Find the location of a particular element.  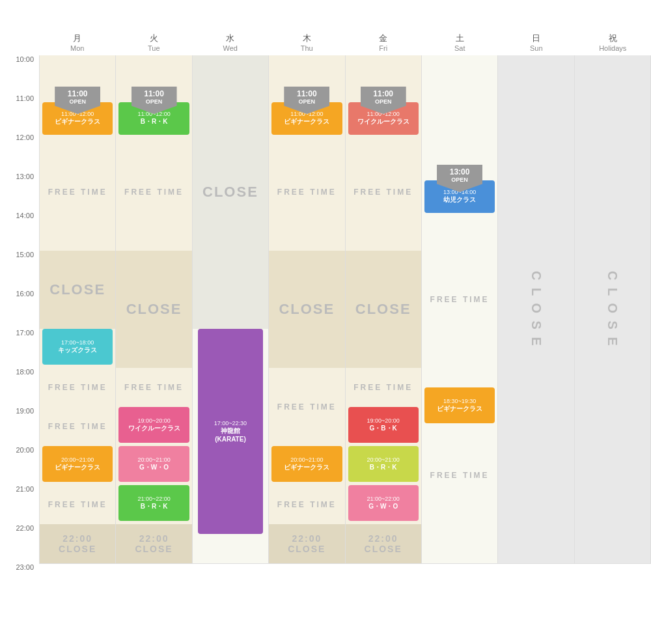

col-sat: 13:00 OPEN 13:00~14:00 幼児クラス FREE TIME 1… is located at coordinates (460, 309).